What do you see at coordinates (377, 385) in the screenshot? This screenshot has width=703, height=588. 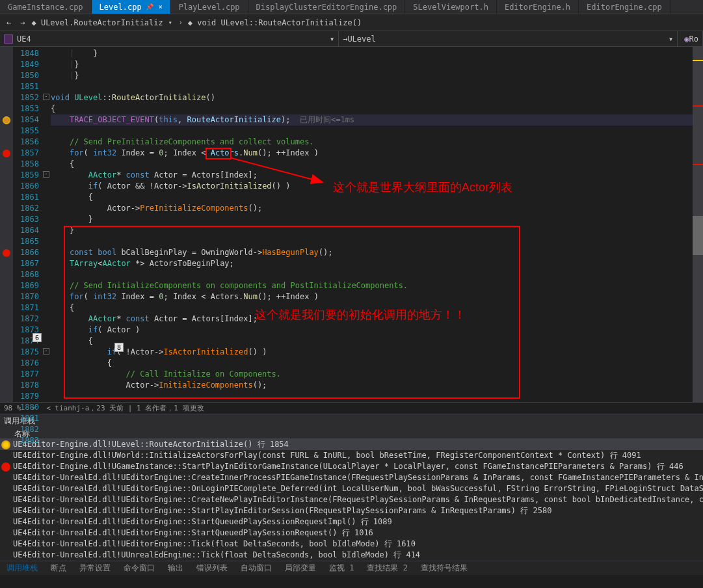 I see `code-line: Actor->InitializeComponents();` at bounding box center [377, 385].